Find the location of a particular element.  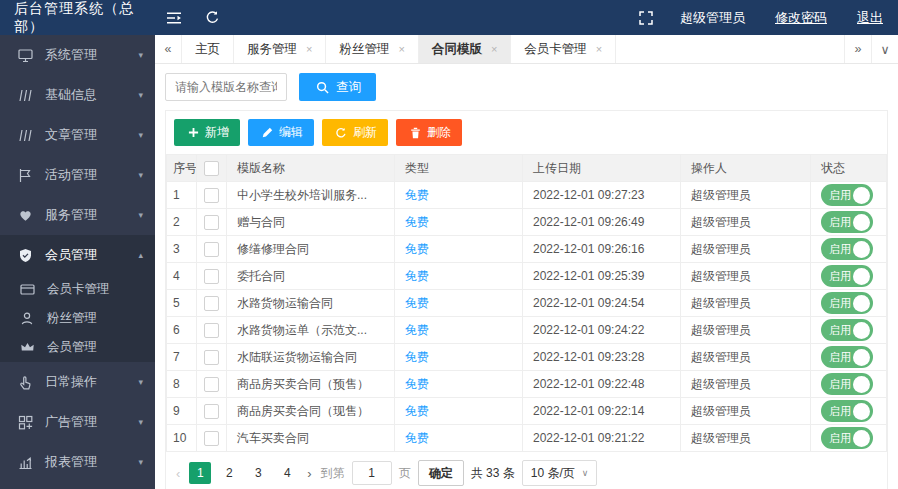

page-size-select: 10 条/页∨ is located at coordinates (560, 473).